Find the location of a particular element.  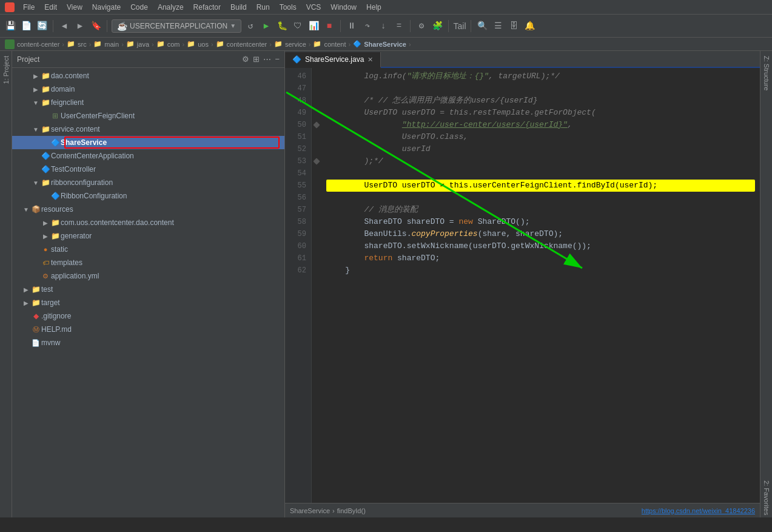

tab-shareservice: 🔷 ShareService.java ✕ is located at coordinates (333, 60).